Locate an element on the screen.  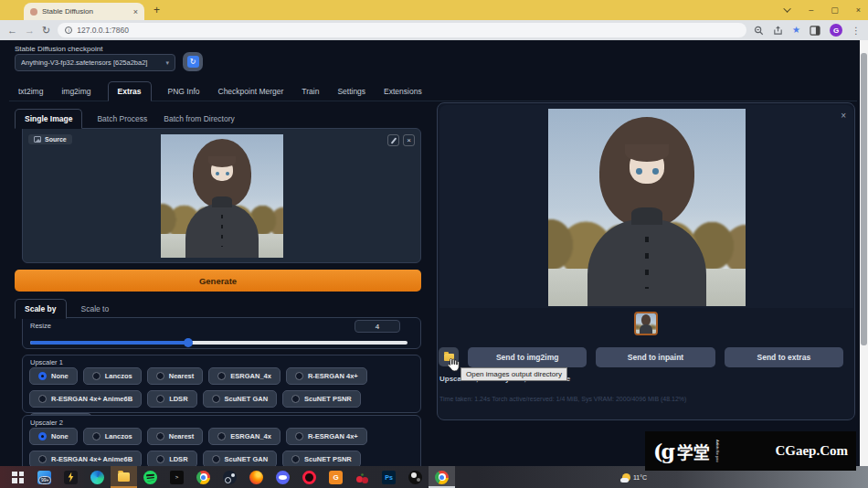
send-to-extras-button: Send to extras is located at coordinates (784, 357).